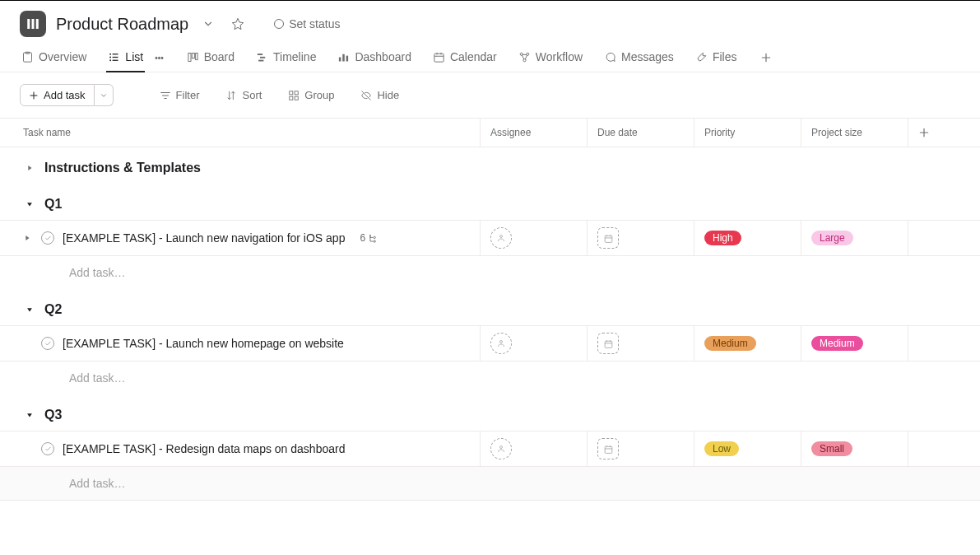 The height and width of the screenshot is (555, 980). Describe the element at coordinates (534, 133) in the screenshot. I see `column-header-assignee: Assignee` at that location.